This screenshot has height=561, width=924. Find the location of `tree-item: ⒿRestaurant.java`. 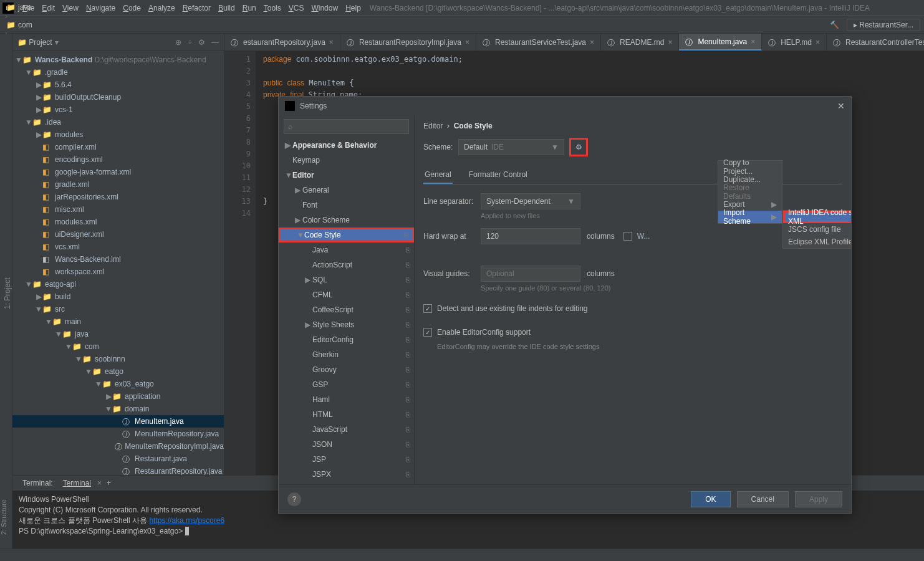

tree-item: ⒿRestaurant.java is located at coordinates (118, 459).